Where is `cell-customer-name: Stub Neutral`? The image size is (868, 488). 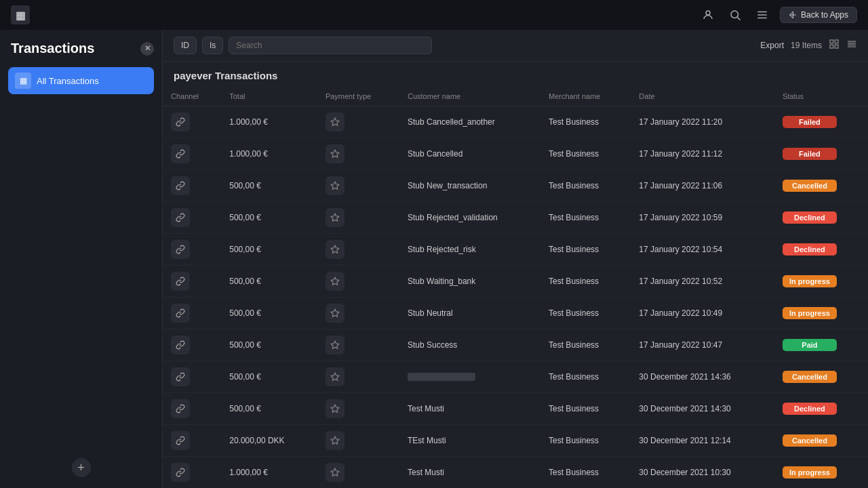
cell-customer-name: Stub Neutral is located at coordinates (470, 313).